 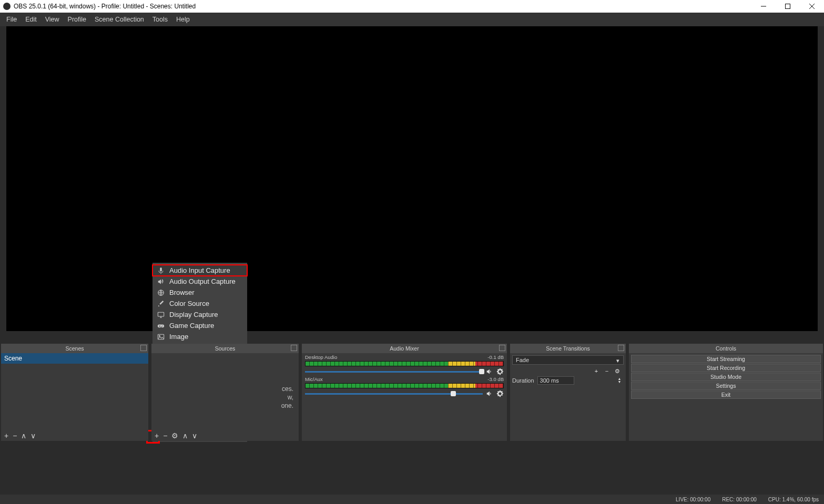 I want to click on menu-view: View, so click(x=53, y=19).